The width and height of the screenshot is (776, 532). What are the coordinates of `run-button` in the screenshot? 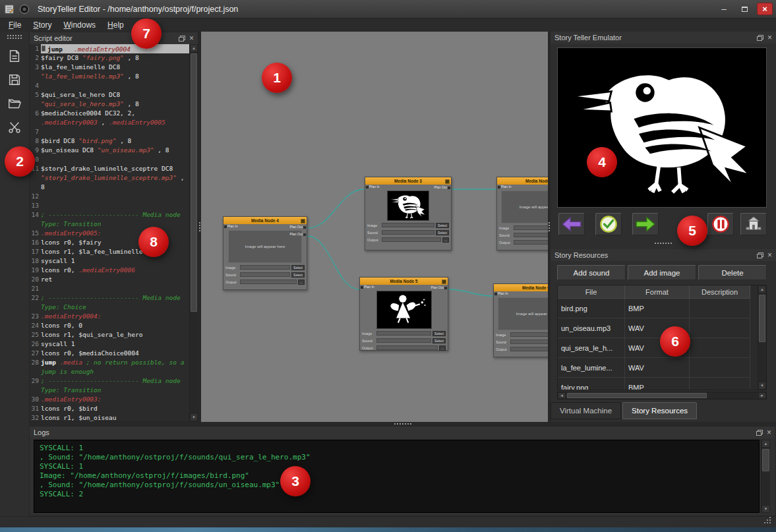 It's located at (15, 159).